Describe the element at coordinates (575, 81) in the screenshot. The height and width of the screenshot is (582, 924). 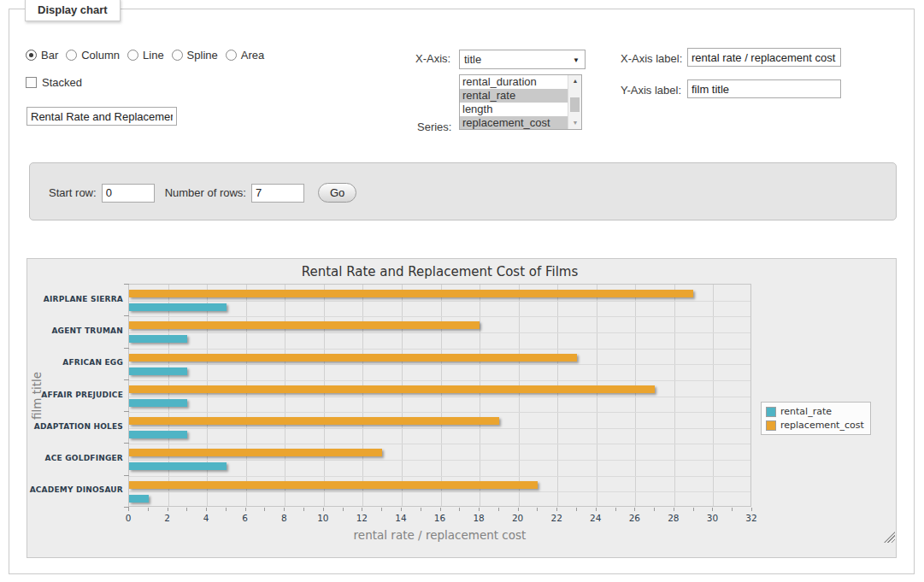
I see `scroll-up-icon: ▲` at that location.